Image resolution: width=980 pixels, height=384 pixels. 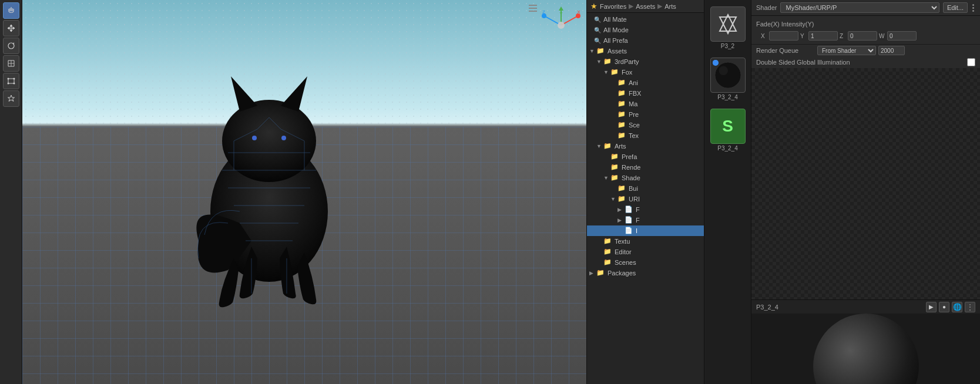 I want to click on move-tool-button, so click(x=11, y=28).